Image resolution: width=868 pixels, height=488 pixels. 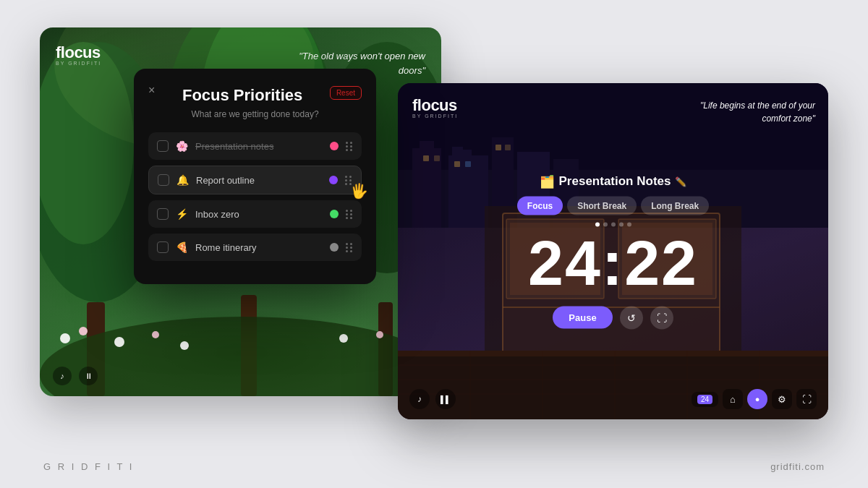 What do you see at coordinates (613, 252) in the screenshot?
I see `timer-area: 🗂️ Presentation Notes ✏️ Focus Short Bre…` at bounding box center [613, 252].